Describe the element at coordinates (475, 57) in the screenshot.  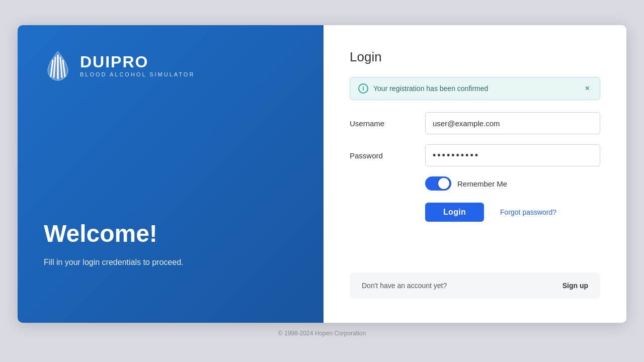
I see `login-title: Login` at that location.